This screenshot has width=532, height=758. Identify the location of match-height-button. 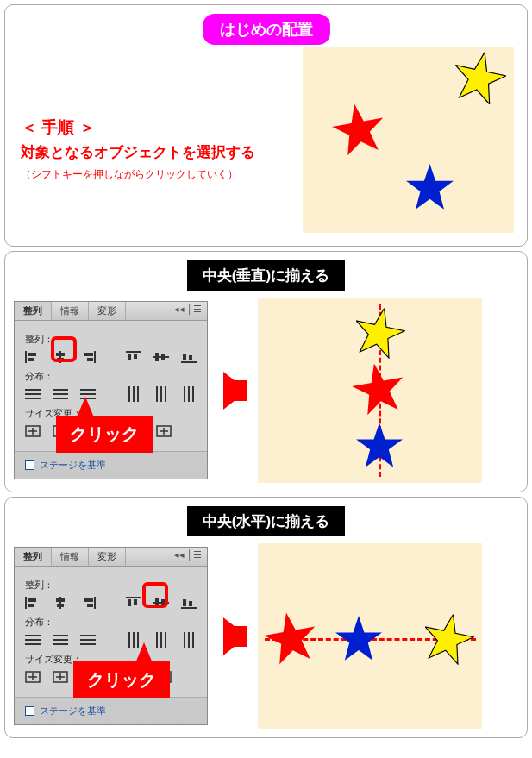
(60, 677).